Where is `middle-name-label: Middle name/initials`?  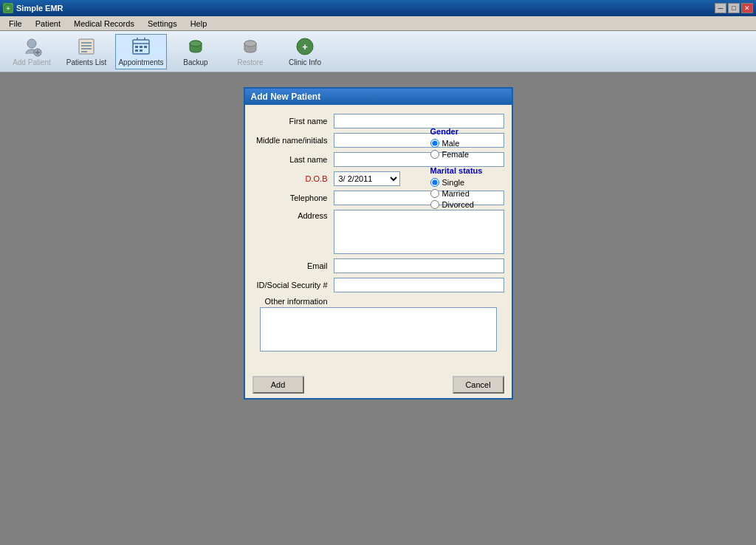 middle-name-label: Middle name/initials is located at coordinates (293, 140).